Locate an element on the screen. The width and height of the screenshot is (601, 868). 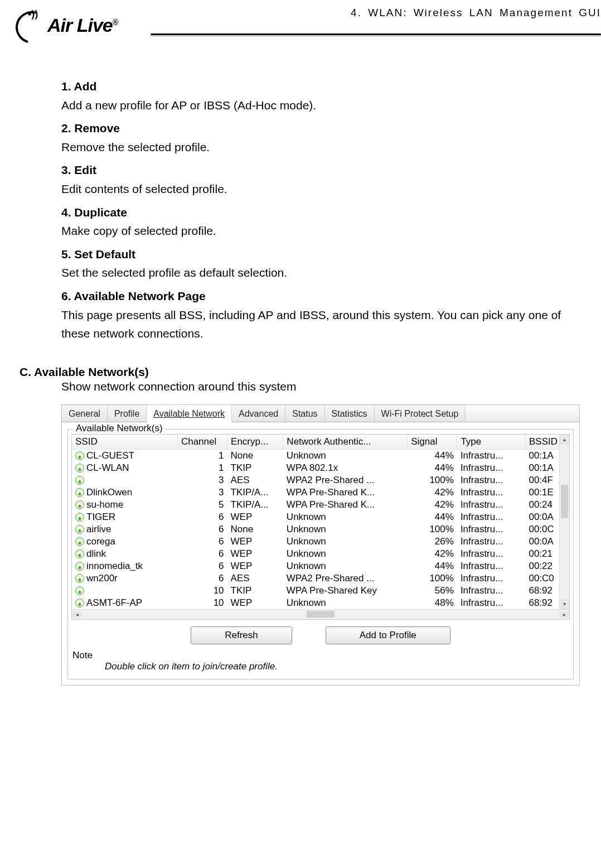
tab-statistics: Statistics is located at coordinates (350, 413).